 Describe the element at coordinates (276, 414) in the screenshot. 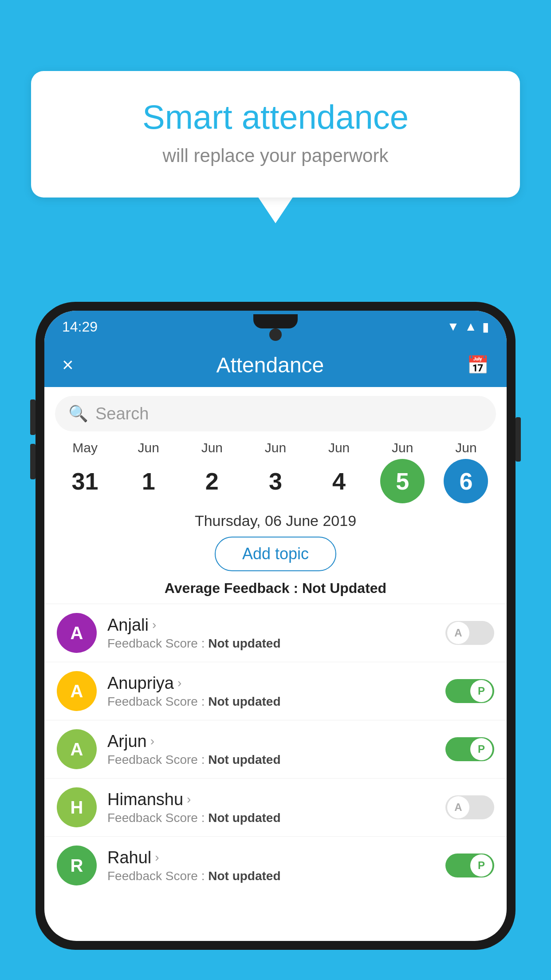

I see `search-bar: 🔍 Search` at that location.